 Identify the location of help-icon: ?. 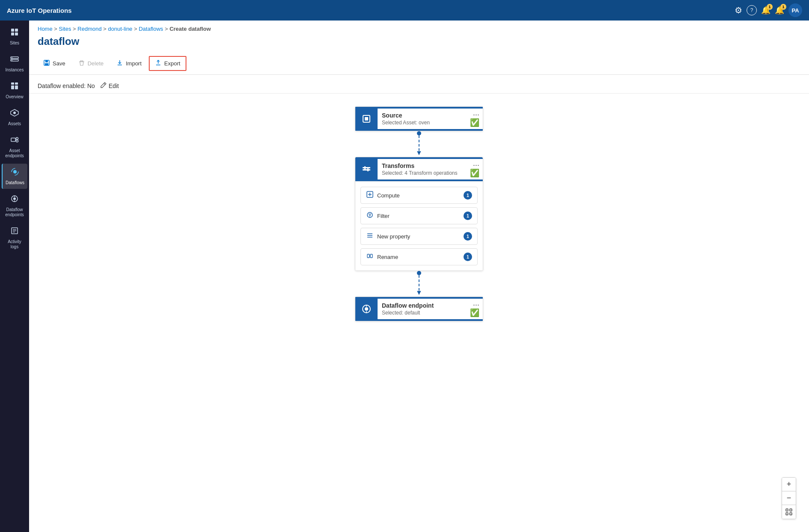
(752, 10).